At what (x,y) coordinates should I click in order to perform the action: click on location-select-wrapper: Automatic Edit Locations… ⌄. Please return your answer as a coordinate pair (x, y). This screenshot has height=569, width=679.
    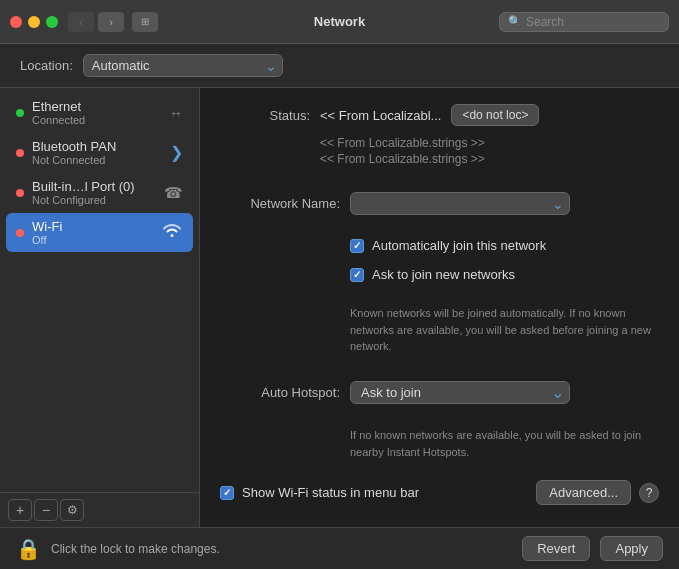
    Looking at the image, I should click on (183, 66).